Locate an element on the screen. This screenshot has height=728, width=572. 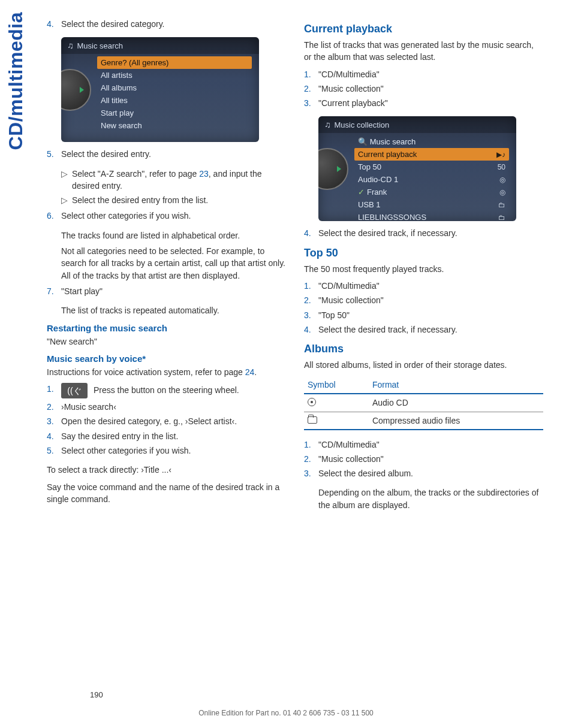
alb-step-2: "Music collection" is located at coordinates (430, 459).